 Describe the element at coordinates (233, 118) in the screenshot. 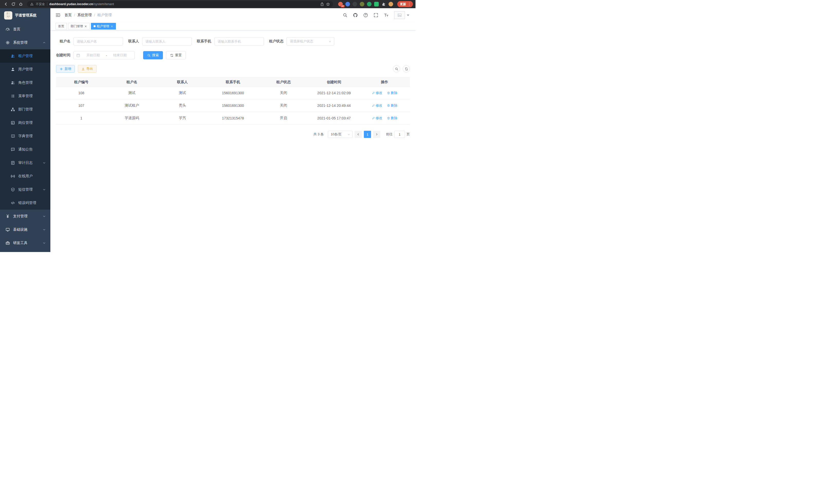

I see `cell-phone: 17321315478` at that location.